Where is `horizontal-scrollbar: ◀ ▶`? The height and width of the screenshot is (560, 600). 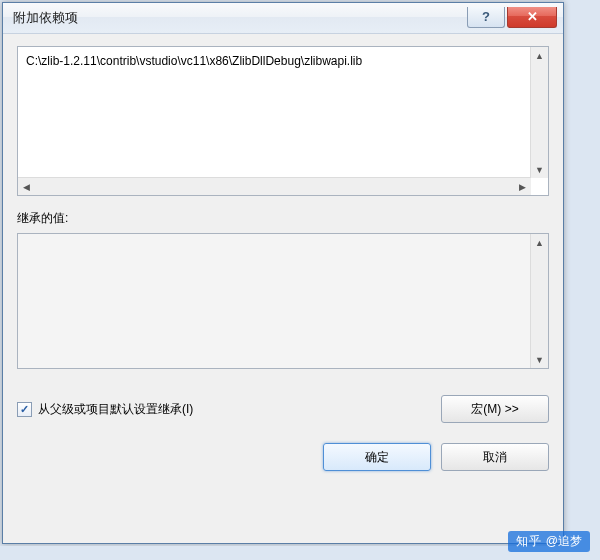
horizontal-scrollbar: ◀ ▶ is located at coordinates (274, 186).